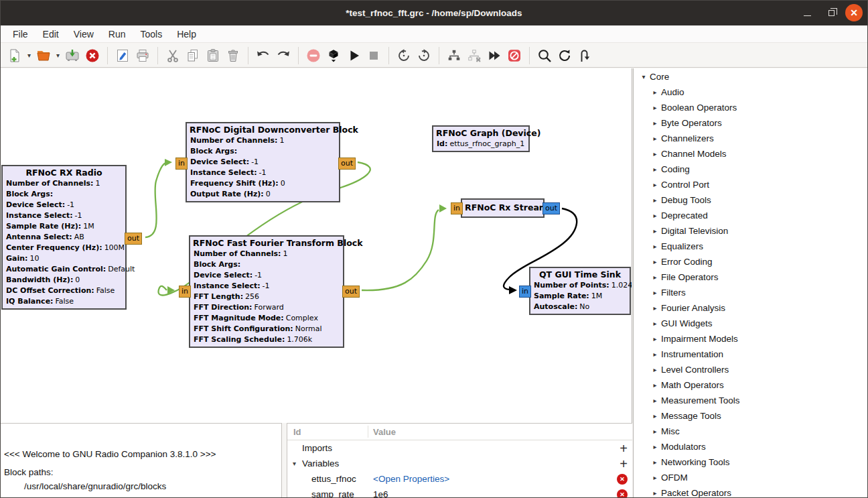 The image size is (868, 498). What do you see at coordinates (117, 34) in the screenshot?
I see `menu-item: Run` at bounding box center [117, 34].